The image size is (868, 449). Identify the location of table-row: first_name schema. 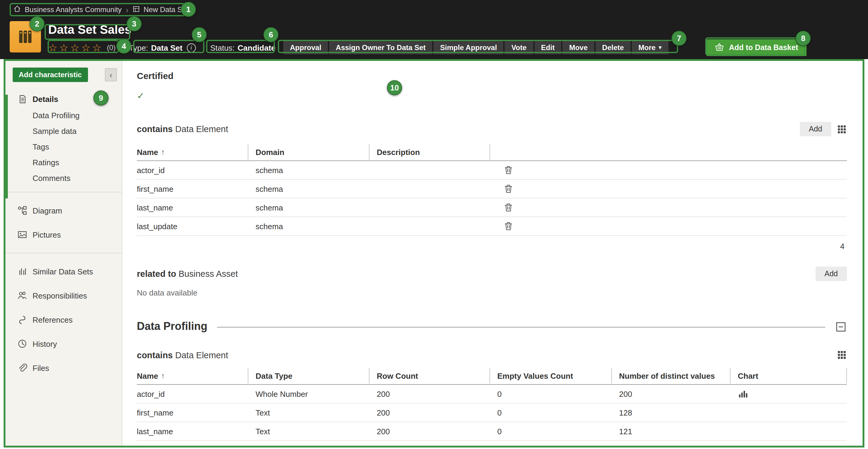
(492, 189).